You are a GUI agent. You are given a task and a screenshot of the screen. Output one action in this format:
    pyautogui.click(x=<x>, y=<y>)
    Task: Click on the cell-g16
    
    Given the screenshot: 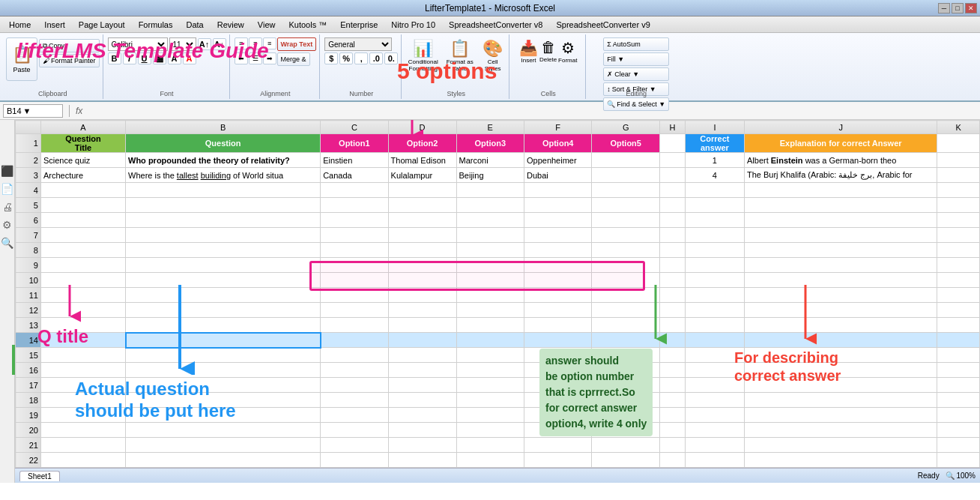 What is the action you would take?
    pyautogui.click(x=626, y=370)
    